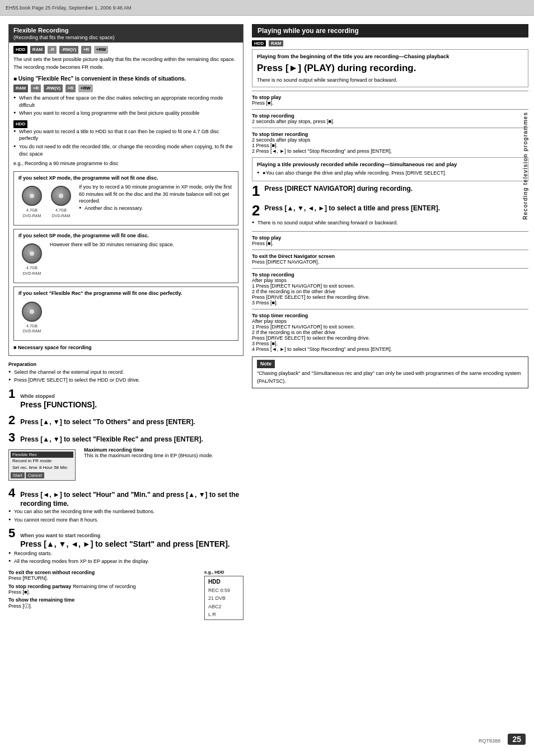 The image size is (534, 756). What do you see at coordinates (41, 600) in the screenshot?
I see `show-remaining-label: To show the remaining time` at bounding box center [41, 600].